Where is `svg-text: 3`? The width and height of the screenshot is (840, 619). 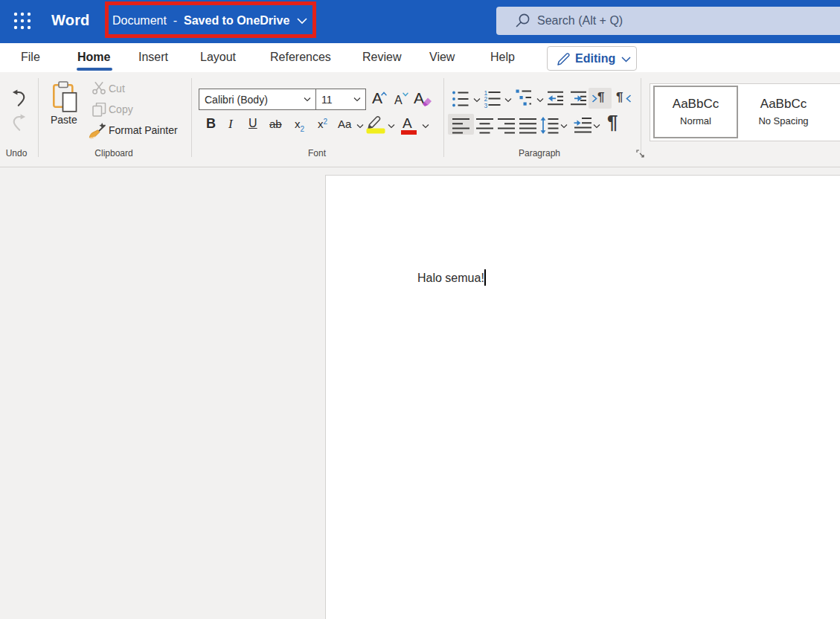 svg-text: 3 is located at coordinates (487, 106).